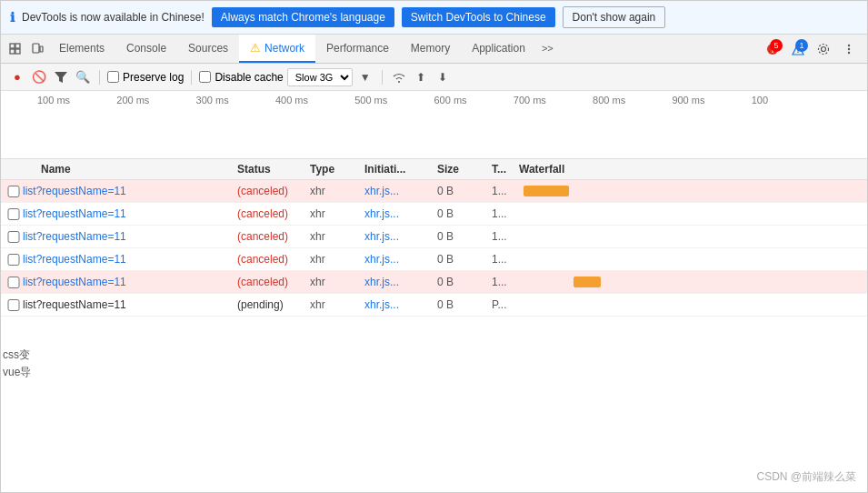 The image size is (868, 493). Describe the element at coordinates (274, 282) in the screenshot. I see `row-5-status: (canceled)` at that location.